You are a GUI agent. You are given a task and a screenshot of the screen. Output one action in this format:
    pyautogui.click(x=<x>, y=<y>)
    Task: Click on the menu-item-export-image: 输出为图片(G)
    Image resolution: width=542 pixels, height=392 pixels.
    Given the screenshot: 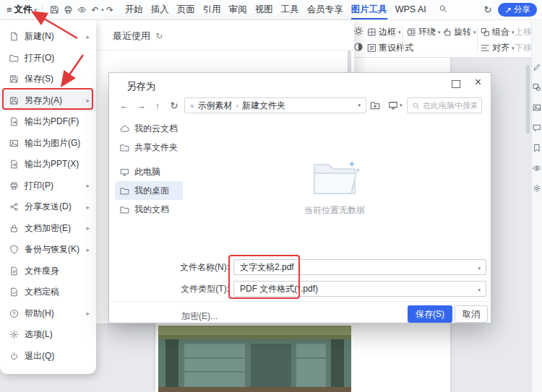 What is the action you would take?
    pyautogui.click(x=48, y=144)
    